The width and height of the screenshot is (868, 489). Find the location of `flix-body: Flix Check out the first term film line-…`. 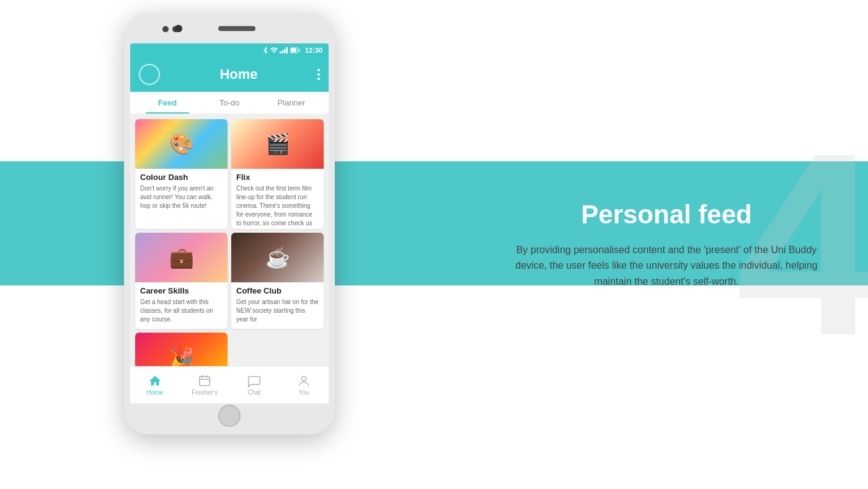

flix-body: Flix Check out the first term film line-… is located at coordinates (278, 199).